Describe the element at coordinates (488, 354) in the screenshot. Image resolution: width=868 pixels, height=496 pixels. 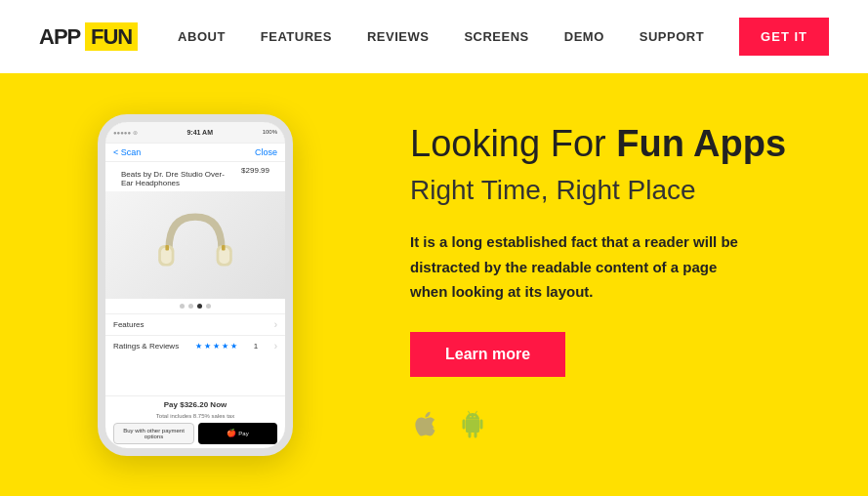
I see `learn-more-button: Learn more` at that location.